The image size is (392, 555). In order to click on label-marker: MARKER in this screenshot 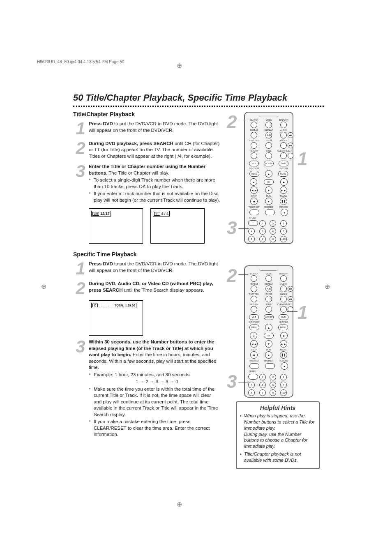, I will do `click(269, 361)`.